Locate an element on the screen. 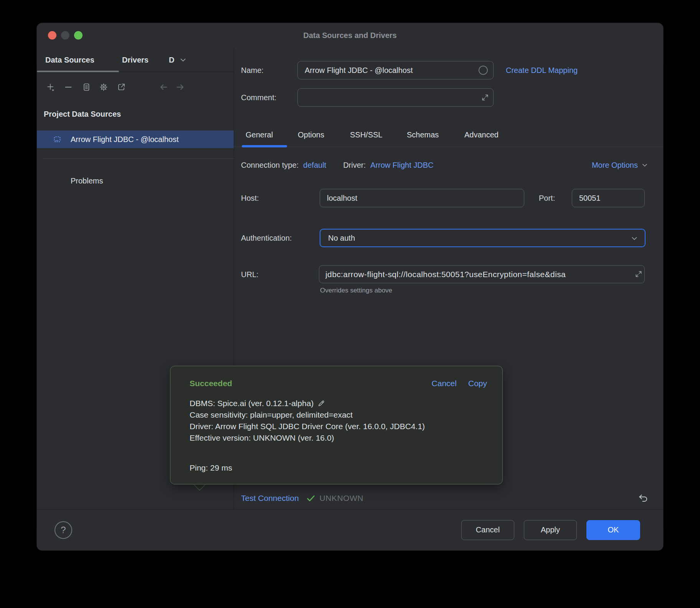 This screenshot has height=608, width=700. test-connection-status: UNKNOWN is located at coordinates (342, 498).